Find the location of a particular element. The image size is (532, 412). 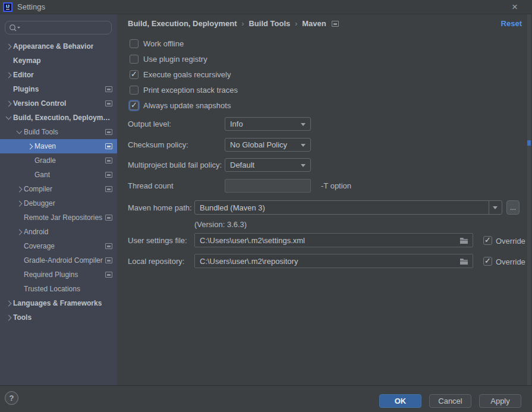

sidebar-item-version-control: Version Control is located at coordinates (58, 103).